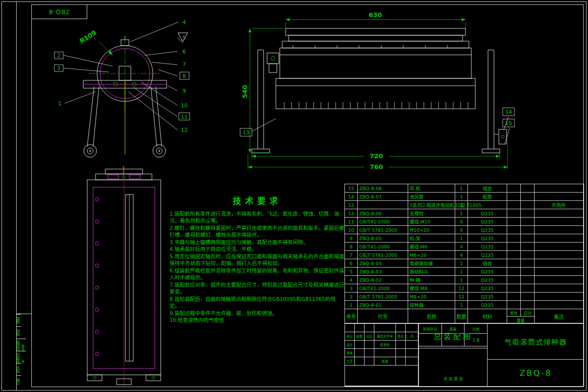  What do you see at coordinates (521, 317) in the screenshot?
I see `bom-header-weight: 单件总计重量` at bounding box center [521, 317].